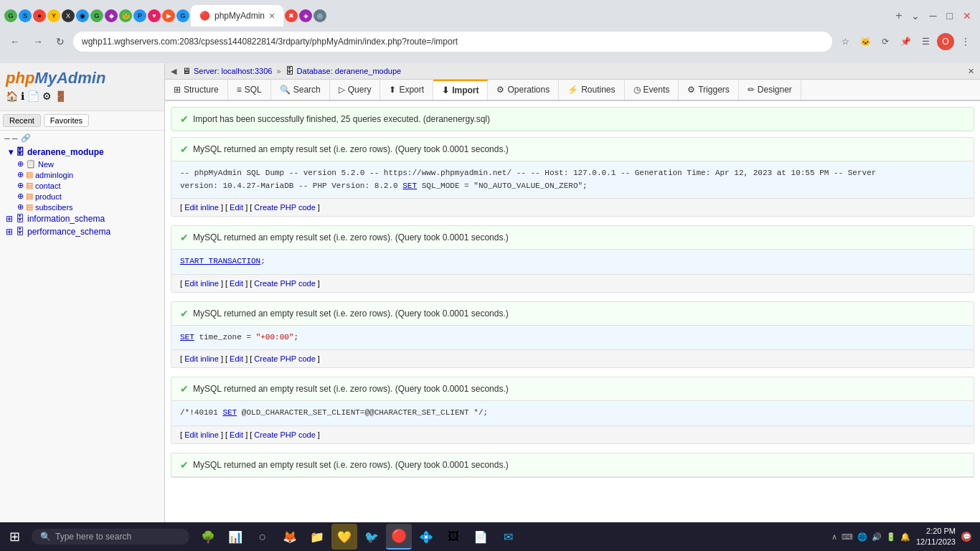 The width and height of the screenshot is (980, 551). Describe the element at coordinates (66, 121) in the screenshot. I see `favorites-tab: Favorites` at that location.